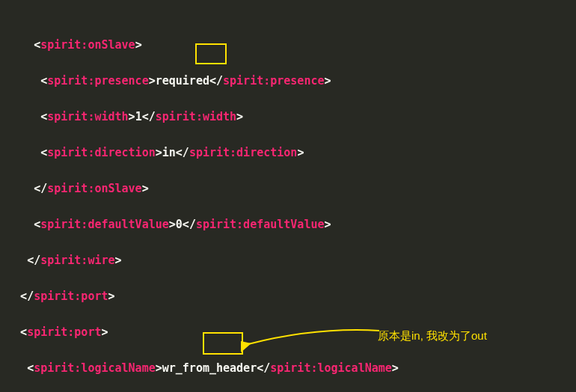 The image size is (576, 392). I want to click on text-in: in, so click(169, 153).